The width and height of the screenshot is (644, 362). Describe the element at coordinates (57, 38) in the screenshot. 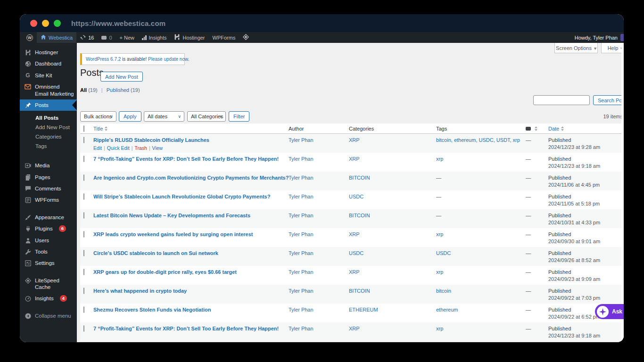

I see `adminbar-site-name: Webestica` at that location.